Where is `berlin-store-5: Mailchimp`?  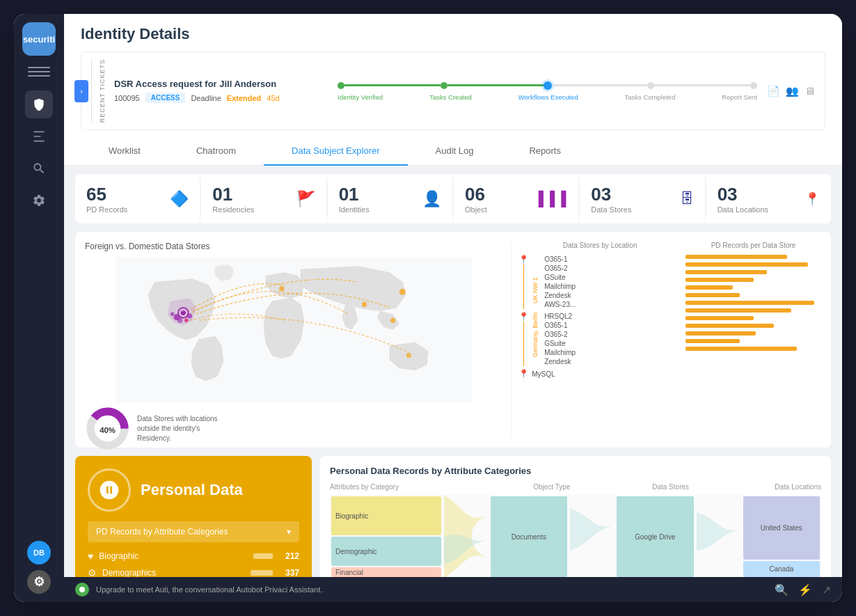
berlin-store-5: Mailchimp is located at coordinates (560, 352).